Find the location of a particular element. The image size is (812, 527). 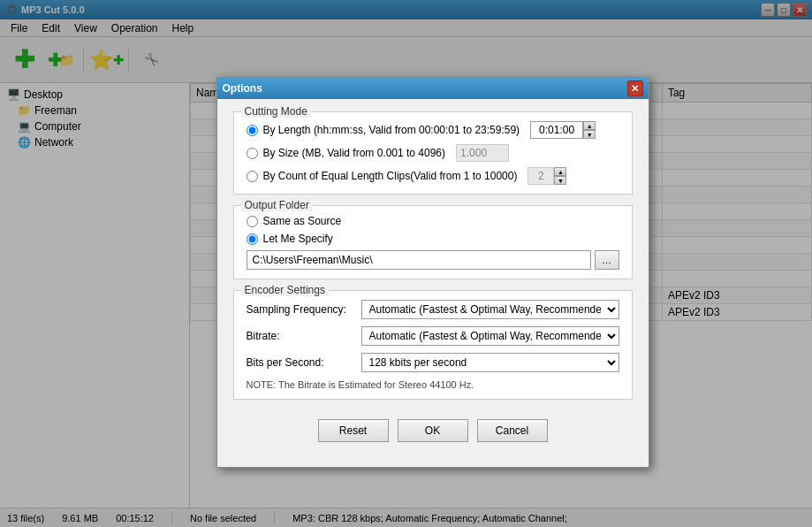

radio-let-me-specify is located at coordinates (253, 239).